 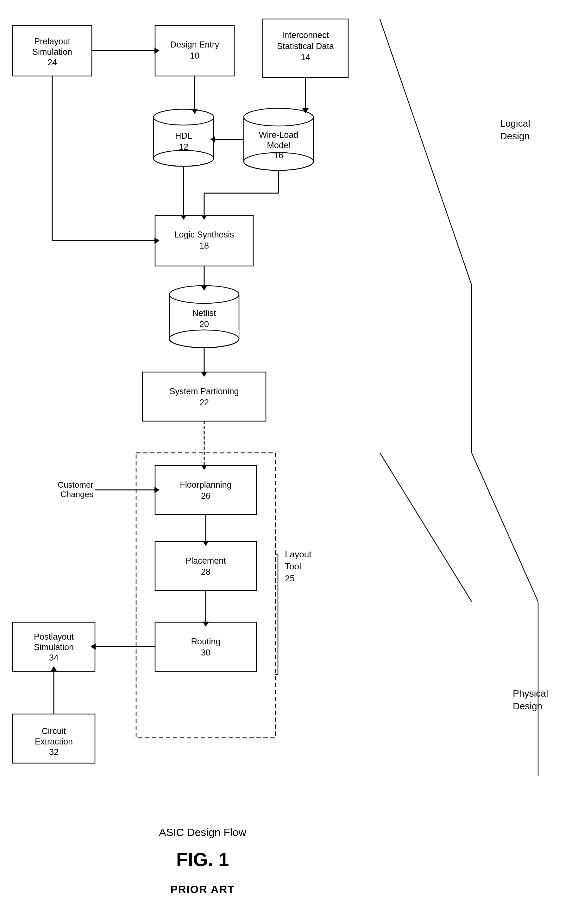 I want to click on svg-text: Interconnect, so click(x=305, y=35).